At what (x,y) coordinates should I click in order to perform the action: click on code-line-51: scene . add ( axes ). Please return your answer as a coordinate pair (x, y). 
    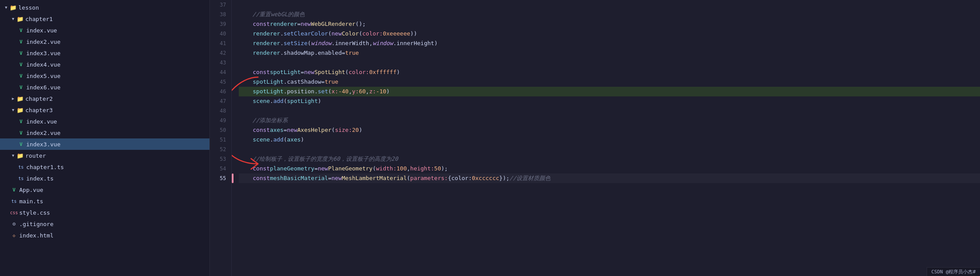
    Looking at the image, I should click on (610, 140).